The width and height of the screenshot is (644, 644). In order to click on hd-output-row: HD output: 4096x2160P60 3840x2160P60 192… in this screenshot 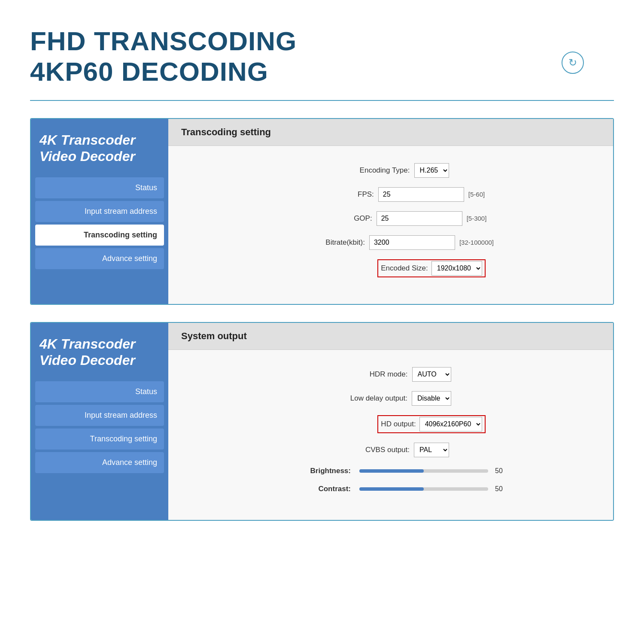, I will do `click(391, 424)`.